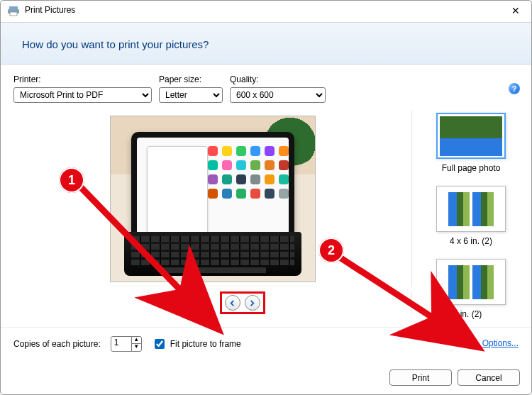 Image resolution: width=532 pixels, height=395 pixels. Describe the element at coordinates (501, 343) in the screenshot. I see `options-link: Options...` at that location.